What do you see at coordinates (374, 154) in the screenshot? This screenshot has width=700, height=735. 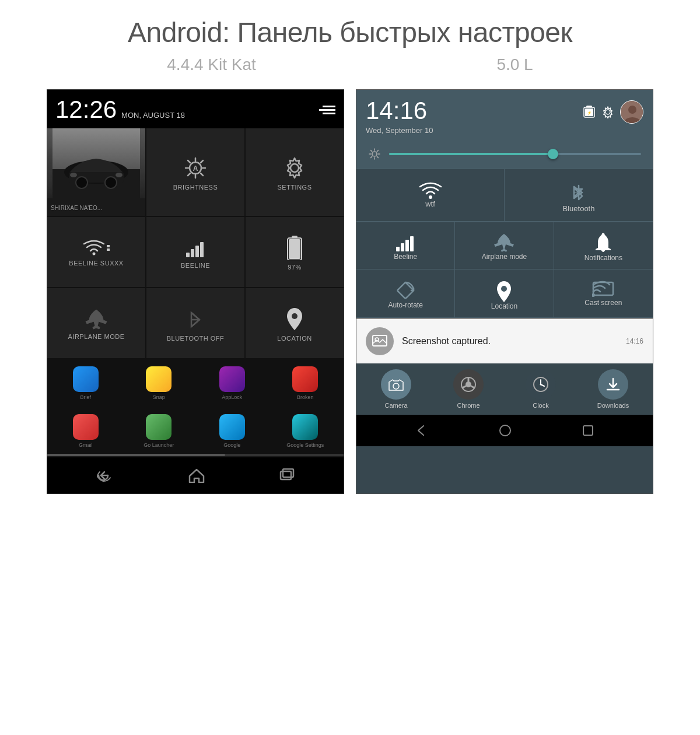 I see `sun-svg` at bounding box center [374, 154].